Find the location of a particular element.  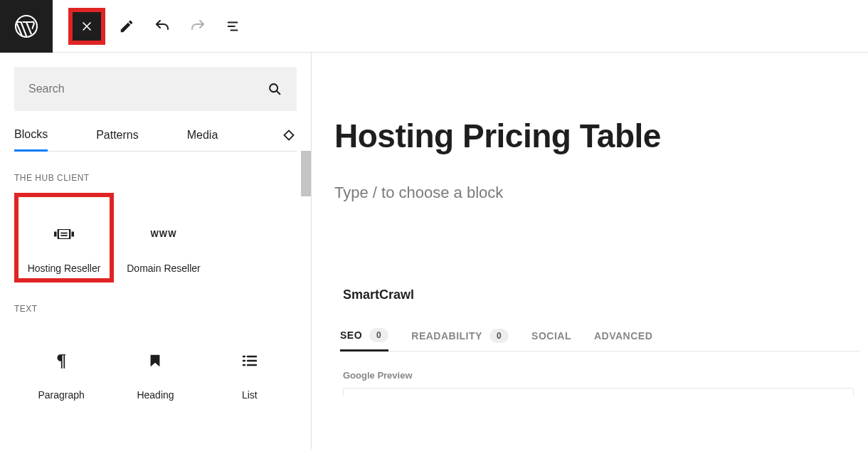

tab-blocks: Blocks is located at coordinates (31, 135).